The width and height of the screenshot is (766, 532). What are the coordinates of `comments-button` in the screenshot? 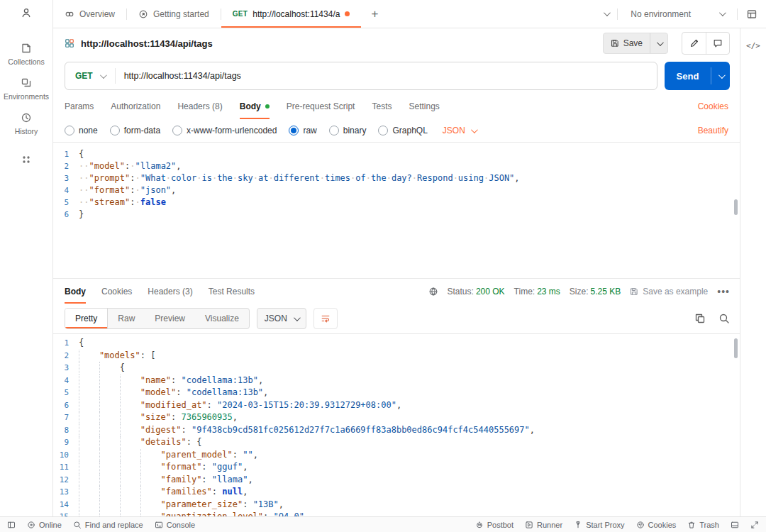 It's located at (718, 43).